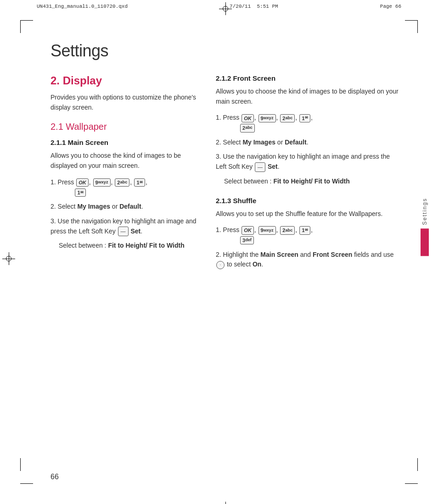 Image resolution: width=438 pixels, height=504 pixels. I want to click on left-step1: 1. Press OK, 9wxyz, 2abc, 1✉, 1✉, so click(124, 187).